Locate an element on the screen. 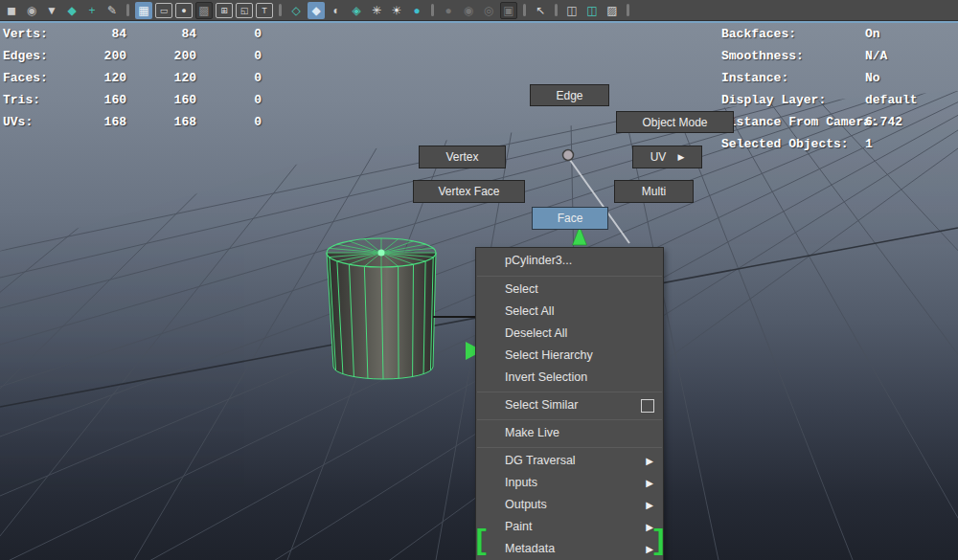 The height and width of the screenshot is (560, 958). camera-attributes-icon: ◆ is located at coordinates (72, 11).